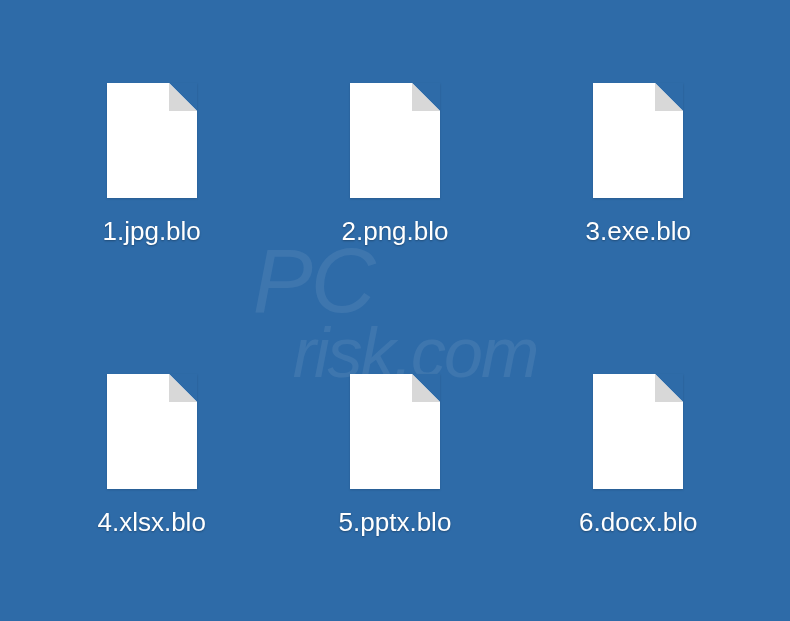  What do you see at coordinates (638, 522) in the screenshot?
I see `file-label: 6.docx.blo` at bounding box center [638, 522].